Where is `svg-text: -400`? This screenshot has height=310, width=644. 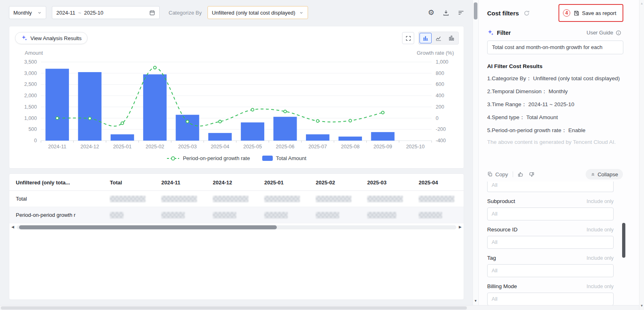
svg-text: -400 is located at coordinates (441, 141).